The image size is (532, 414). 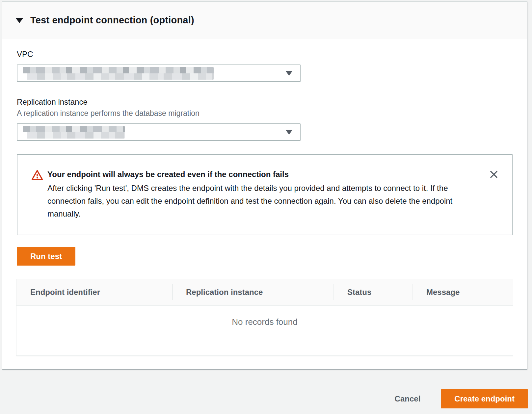 I want to click on section-header: Test endpoint connection (optional), so click(x=265, y=20).